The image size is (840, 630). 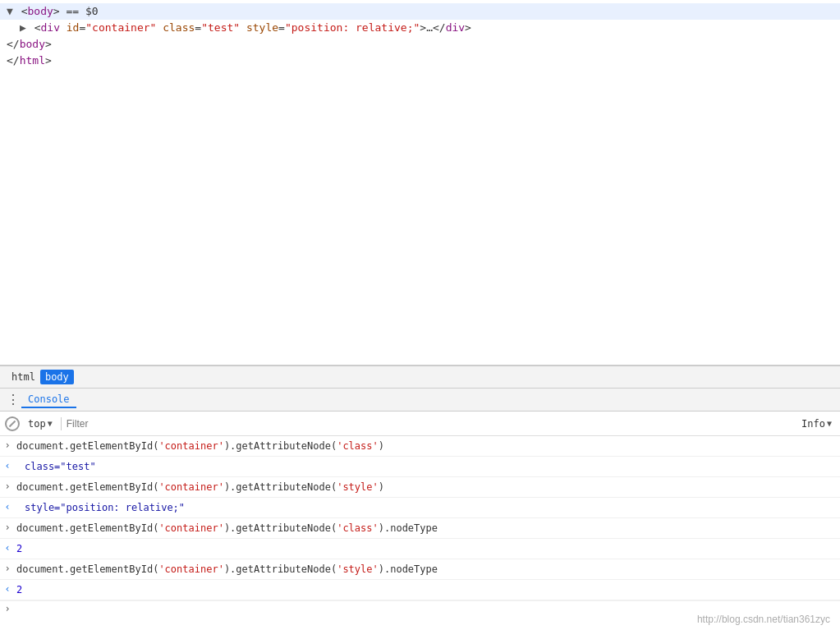 I want to click on dom-line-body-close: </body>, so click(x=420, y=44).